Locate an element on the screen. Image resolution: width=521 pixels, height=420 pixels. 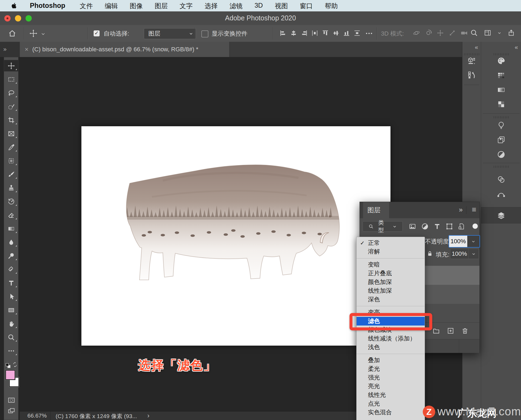
layers-panel-tab: 图层 is located at coordinates (376, 210).